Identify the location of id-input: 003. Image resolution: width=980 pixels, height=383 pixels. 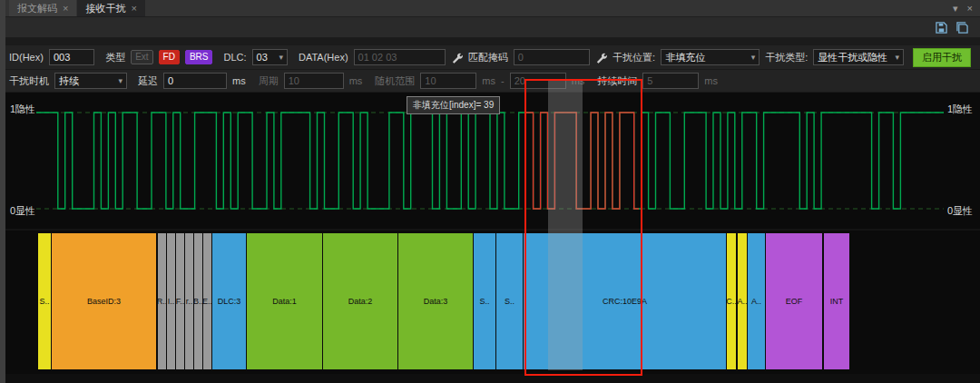
(72, 57).